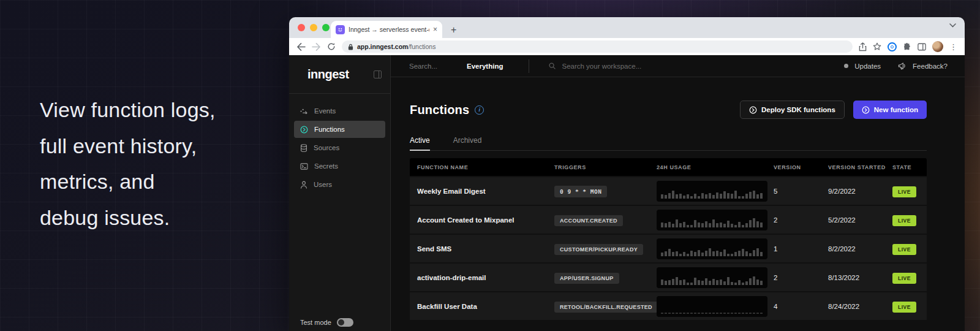 Image resolution: width=980 pixels, height=331 pixels. What do you see at coordinates (892, 47) in the screenshot?
I see `onepassword-extension-icon` at bounding box center [892, 47].